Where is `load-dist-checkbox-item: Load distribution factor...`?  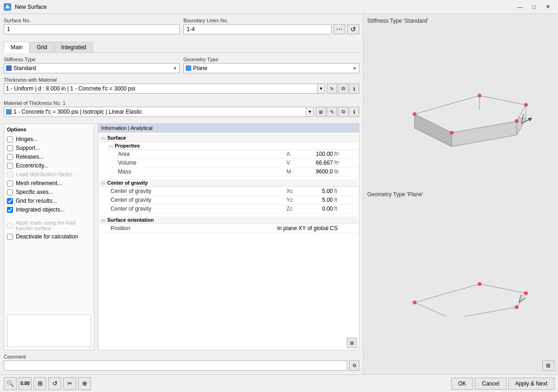
load-dist-checkbox-item: Load distribution factor... is located at coordinates (49, 174).